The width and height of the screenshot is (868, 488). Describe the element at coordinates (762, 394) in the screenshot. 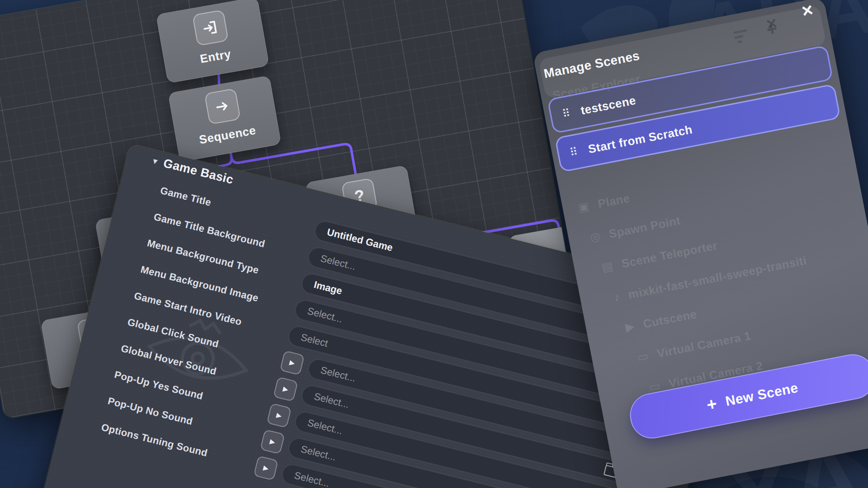

I see `new-scene-label: New Scene` at that location.